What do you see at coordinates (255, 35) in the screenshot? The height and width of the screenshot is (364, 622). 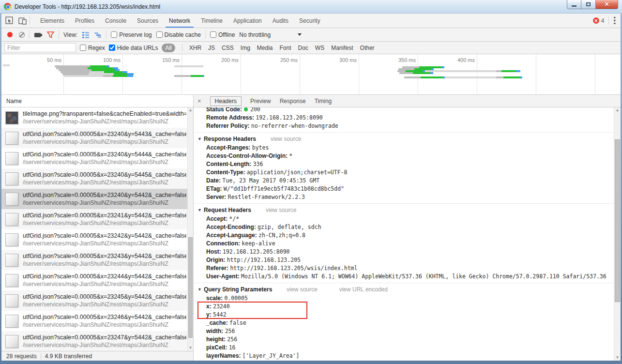 I see `throttling-value: No throttling` at bounding box center [255, 35].